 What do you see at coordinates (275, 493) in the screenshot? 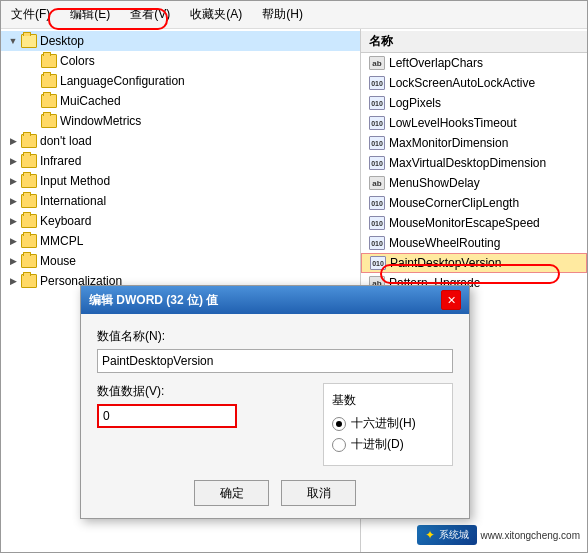
I see `dialog-buttons: 确定 取消` at bounding box center [275, 493].